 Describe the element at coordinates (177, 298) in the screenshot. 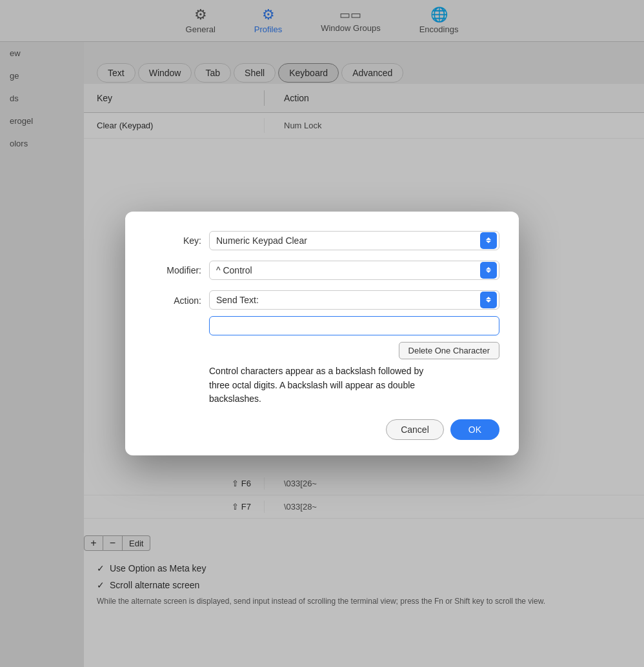

I see `modal-action-label: Action:` at that location.